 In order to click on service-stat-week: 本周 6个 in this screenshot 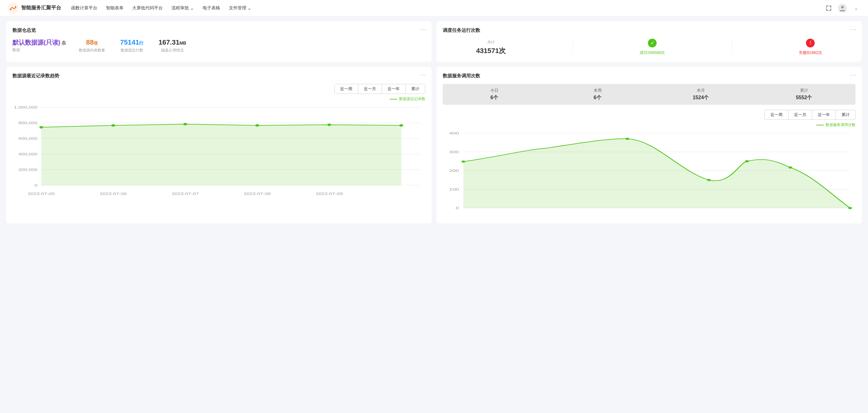, I will do `click(597, 94)`.